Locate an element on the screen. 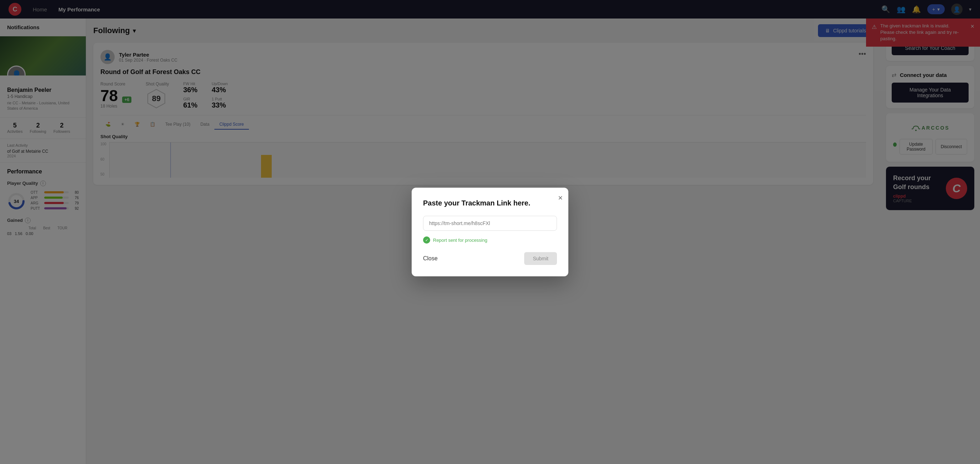 This screenshot has width=980, height=464. success-text: Report sent for processing is located at coordinates (460, 240).